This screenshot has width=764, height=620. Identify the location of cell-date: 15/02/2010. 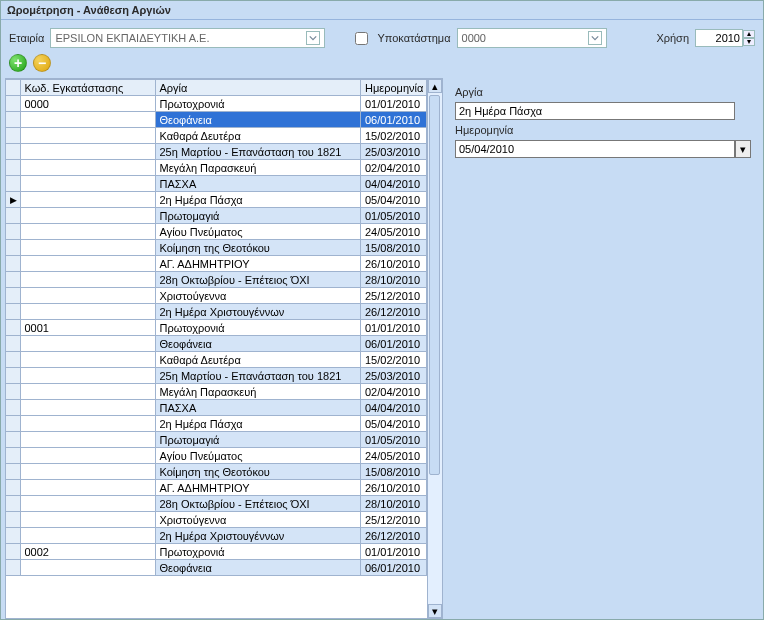
(394, 136).